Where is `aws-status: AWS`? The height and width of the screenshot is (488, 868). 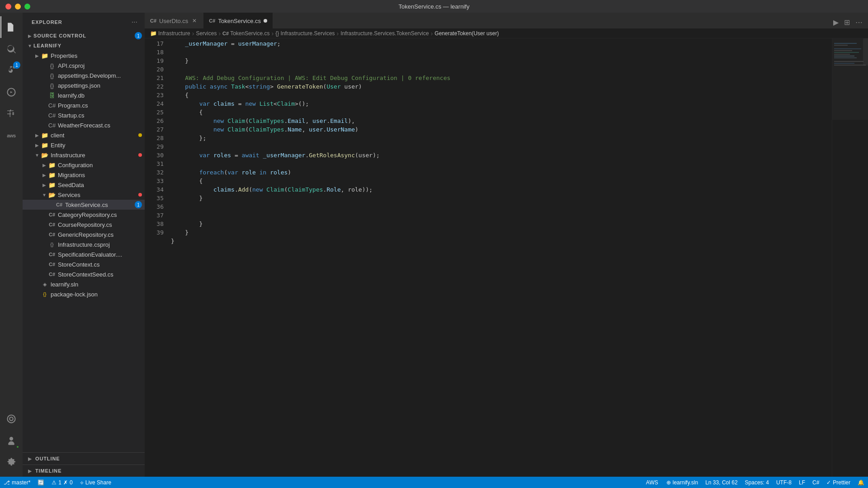 aws-status: AWS is located at coordinates (652, 483).